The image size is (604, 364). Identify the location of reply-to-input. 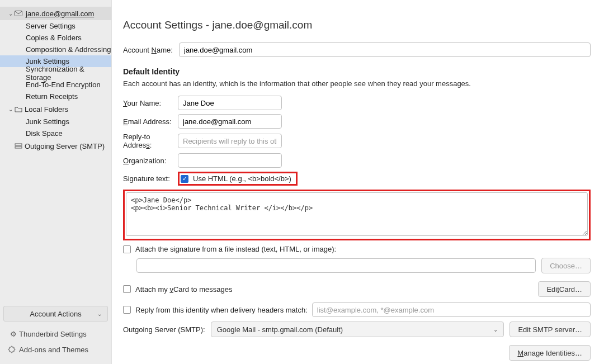
(230, 141).